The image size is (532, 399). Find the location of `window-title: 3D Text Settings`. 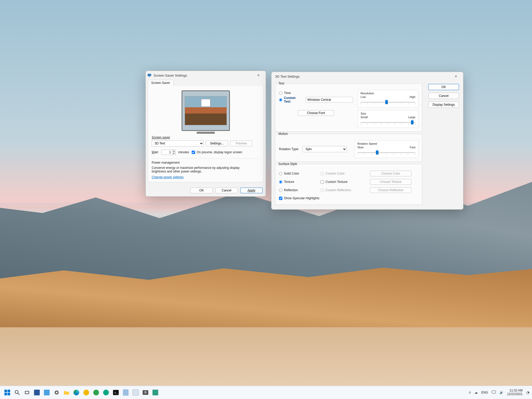

window-title: 3D Text Settings is located at coordinates (362, 76).